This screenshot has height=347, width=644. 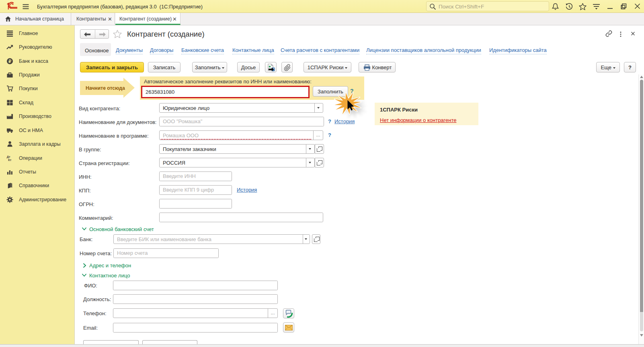 I want to click on svg-text: Начните отсюда, so click(x=105, y=88).